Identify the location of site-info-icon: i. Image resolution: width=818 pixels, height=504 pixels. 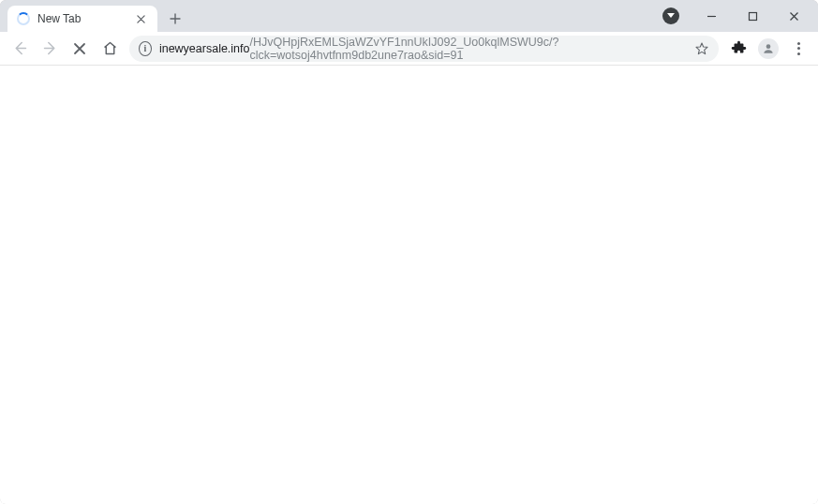
(145, 49).